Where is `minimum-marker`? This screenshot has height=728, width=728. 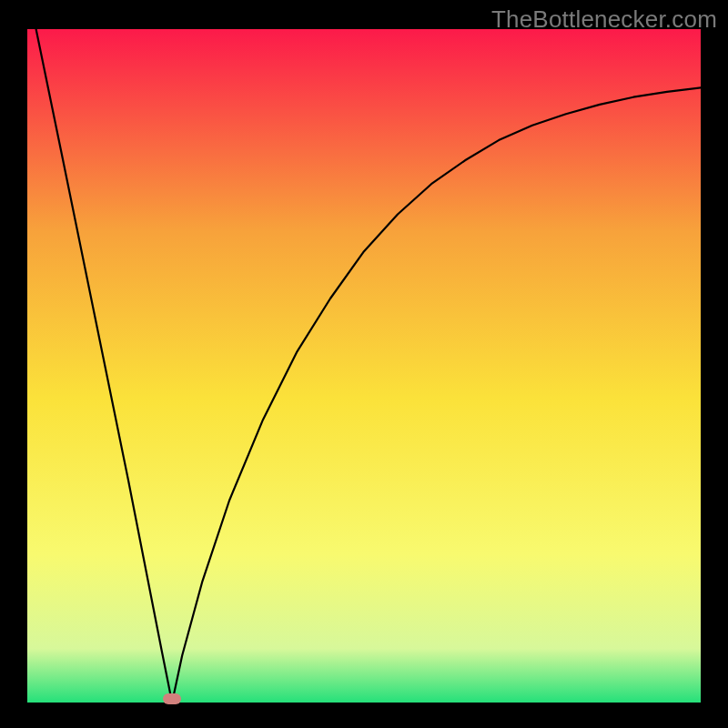 minimum-marker is located at coordinates (172, 699).